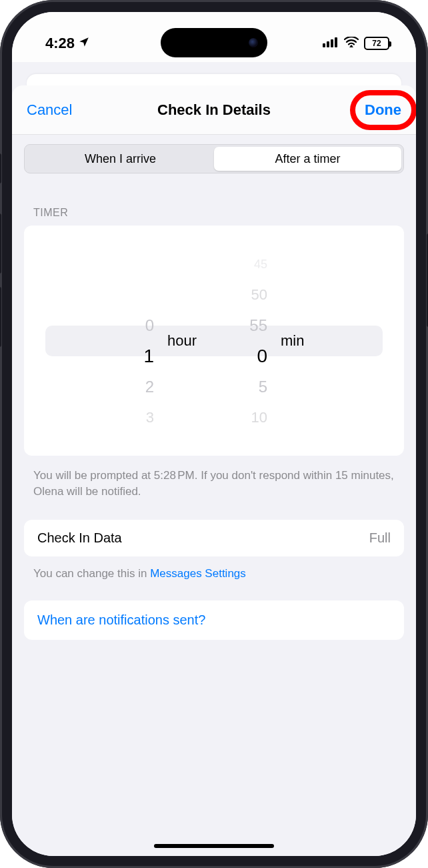 This screenshot has width=428, height=868. Describe the element at coordinates (219, 213) in the screenshot. I see `timer-section-header: TIMER` at that location.